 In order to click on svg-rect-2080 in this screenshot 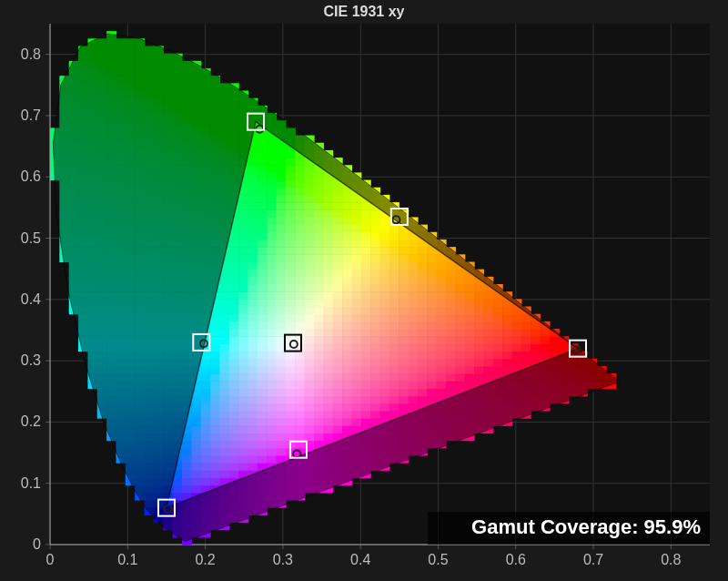, I will do `click(451, 362)`.